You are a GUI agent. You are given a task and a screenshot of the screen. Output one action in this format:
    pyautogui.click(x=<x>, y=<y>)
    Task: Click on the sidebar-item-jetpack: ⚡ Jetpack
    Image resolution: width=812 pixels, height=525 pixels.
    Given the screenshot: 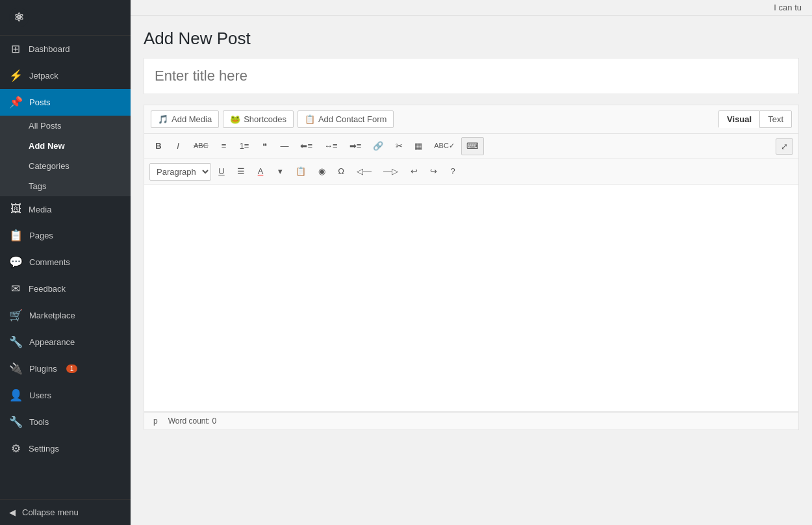 What is the action you would take?
    pyautogui.click(x=65, y=75)
    